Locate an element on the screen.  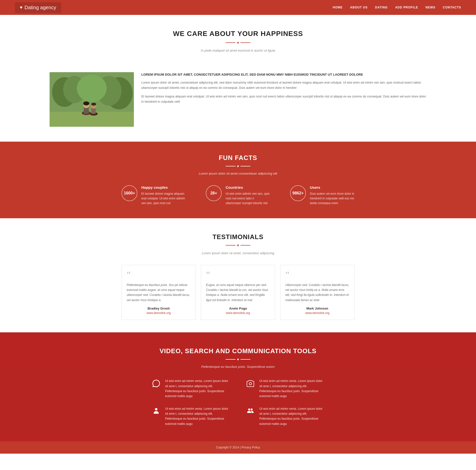
logo-text: Dating agency is located at coordinates (40, 7).